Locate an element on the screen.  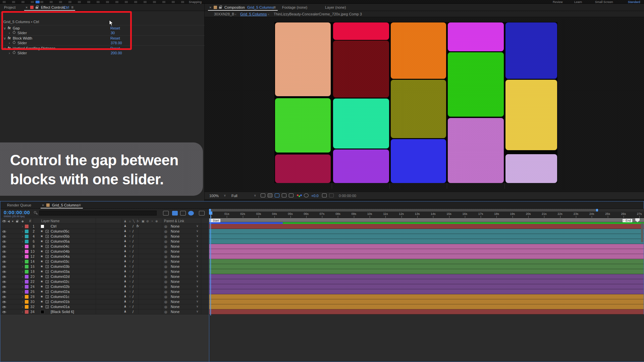
mask-visibility-icon is located at coordinates (284, 195).